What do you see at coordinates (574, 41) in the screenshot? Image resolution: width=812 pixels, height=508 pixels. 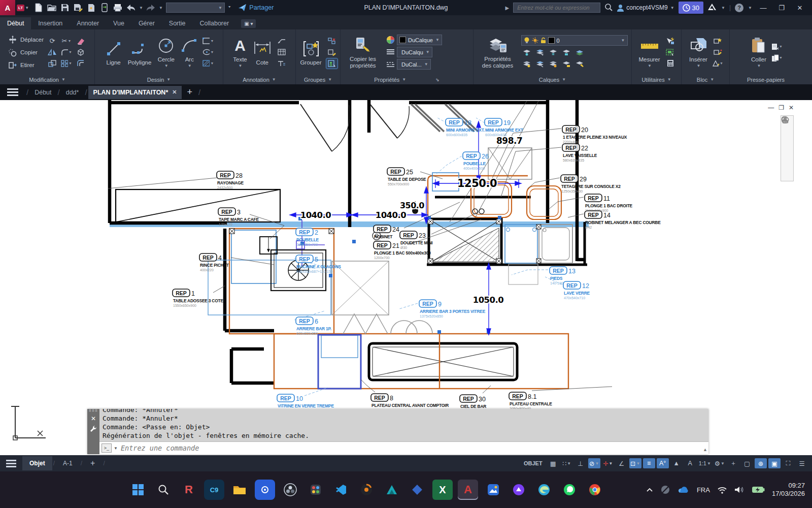 I see `layer-dropdown: 0▼` at bounding box center [574, 41].